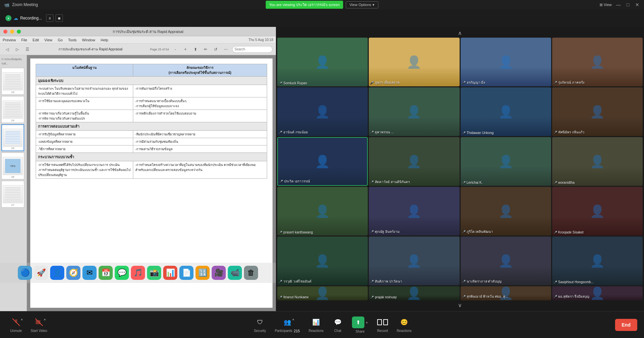  I want to click on emoji-reactions-button: 😊 Reactions, so click(404, 325).